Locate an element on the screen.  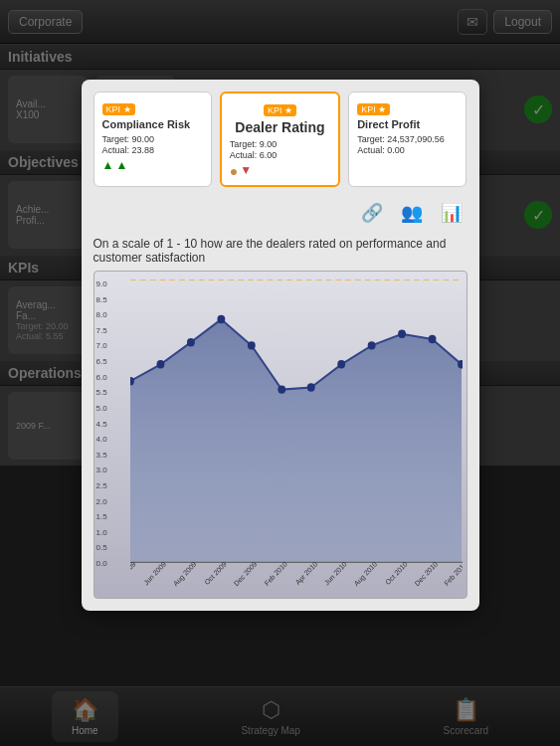
y-label-50: 5.0 is located at coordinates (101, 408).